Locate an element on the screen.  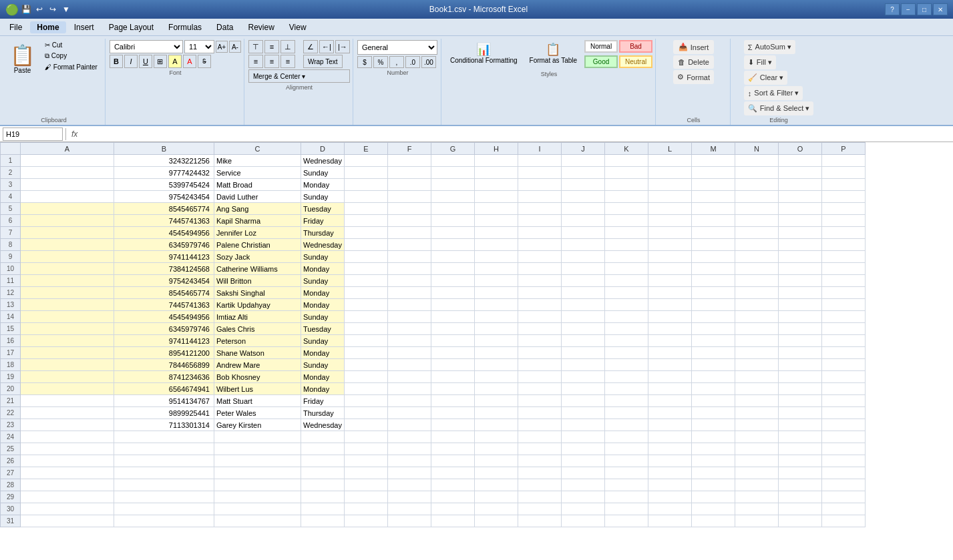
select-all-btn is located at coordinates (11, 149).